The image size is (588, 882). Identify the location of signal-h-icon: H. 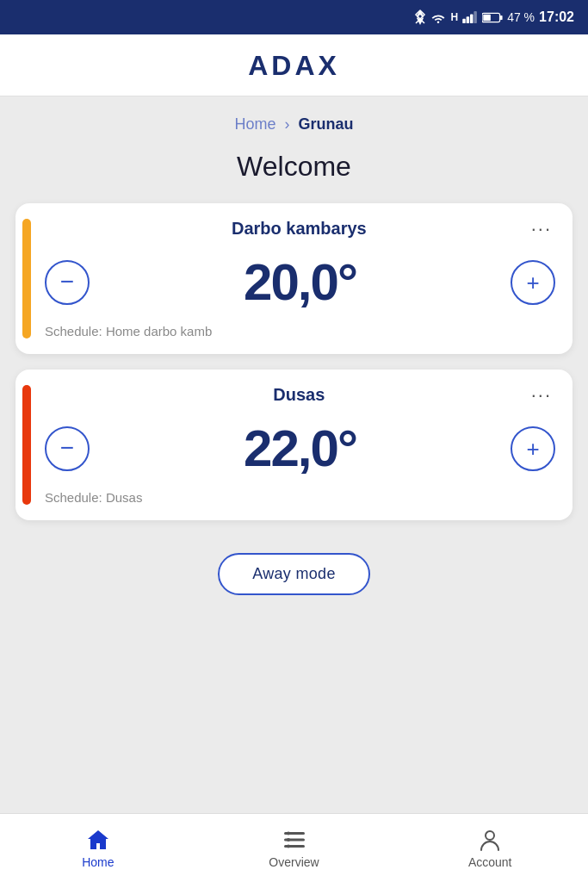
(455, 17).